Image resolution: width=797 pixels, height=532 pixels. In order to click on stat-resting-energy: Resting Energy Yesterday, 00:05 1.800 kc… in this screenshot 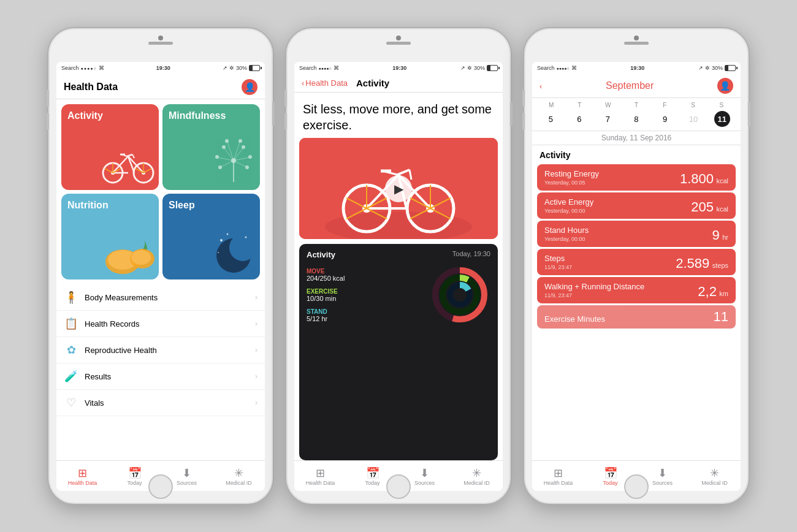, I will do `click(636, 178)`.